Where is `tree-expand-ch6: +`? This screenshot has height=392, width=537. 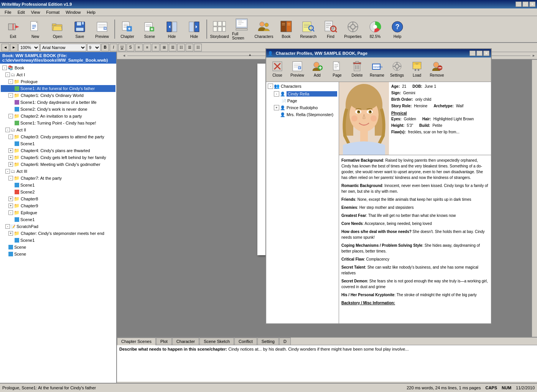
tree-expand-ch6: + is located at coordinates (11, 164).